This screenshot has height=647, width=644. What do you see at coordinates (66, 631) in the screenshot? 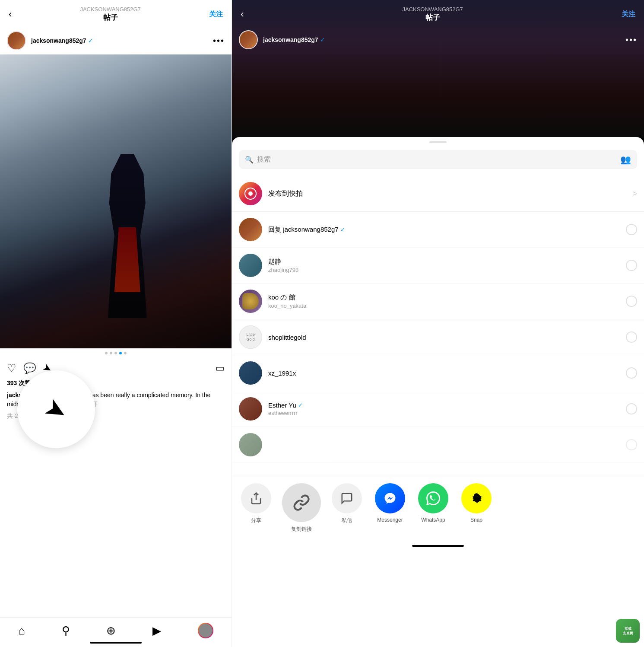
I see `nav-search-button: ⚲` at bounding box center [66, 631].